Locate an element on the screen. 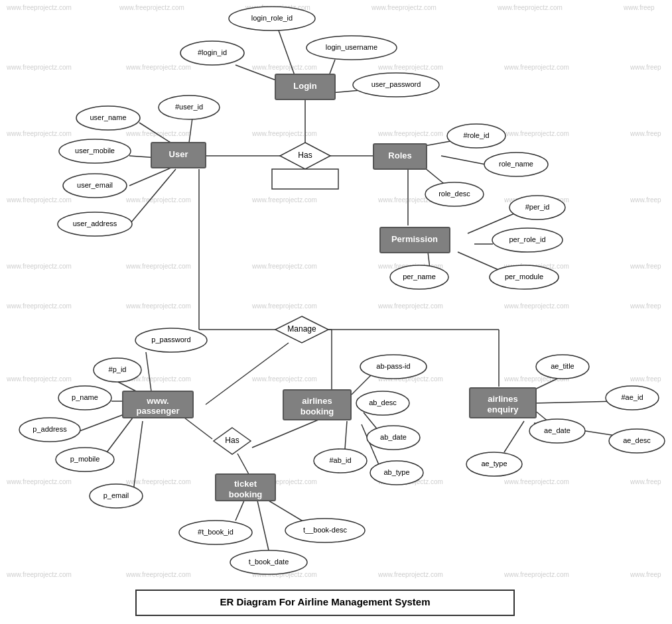  attr-role-id-label: #role_id is located at coordinates (476, 135).